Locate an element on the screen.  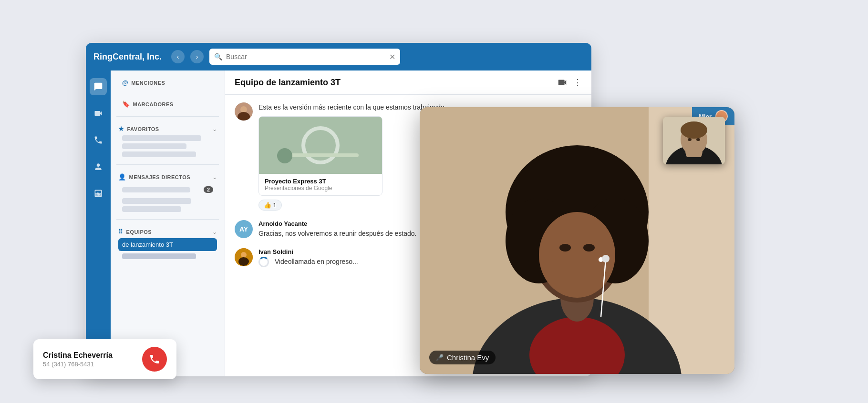
favorites-header: ★ FAVORITOS ⌄ is located at coordinates (168, 129).